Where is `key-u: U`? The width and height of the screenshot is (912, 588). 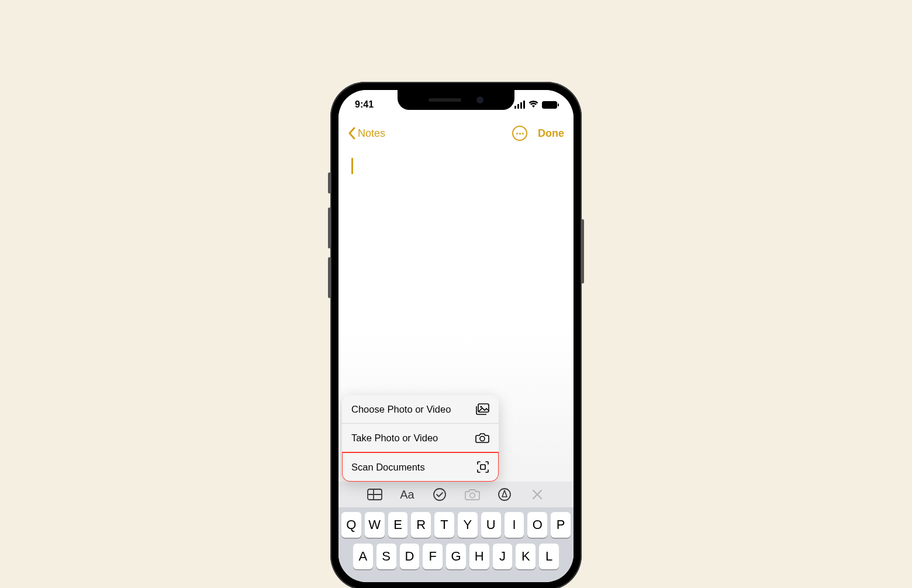
key-u: U is located at coordinates (491, 525).